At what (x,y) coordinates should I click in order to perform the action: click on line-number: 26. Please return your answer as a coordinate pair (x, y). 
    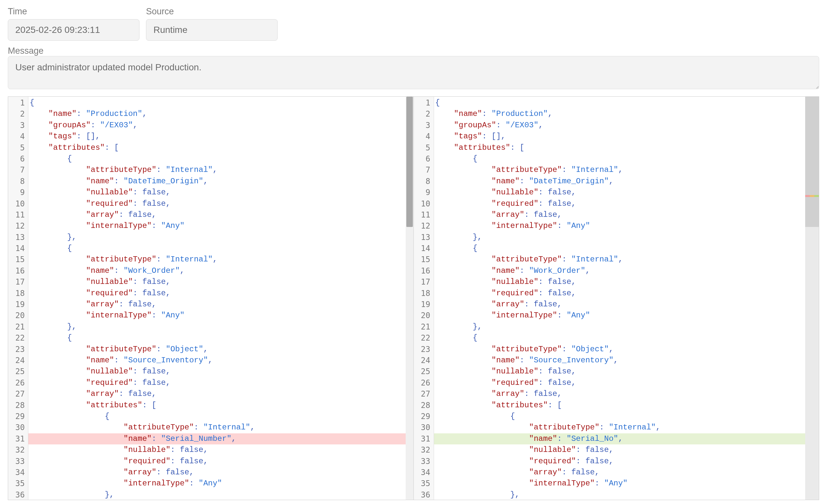
    Looking at the image, I should click on (424, 383).